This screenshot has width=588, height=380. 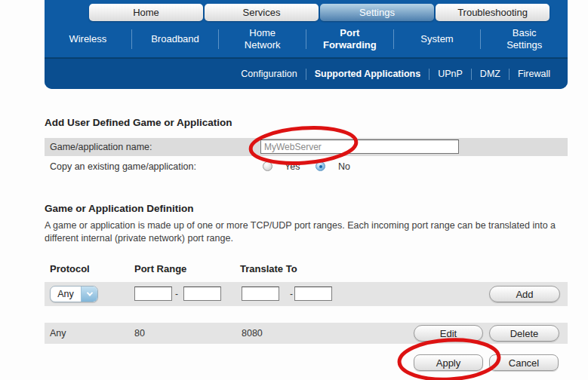 I want to click on definition-section-title: Game or Application Definition, so click(x=119, y=208).